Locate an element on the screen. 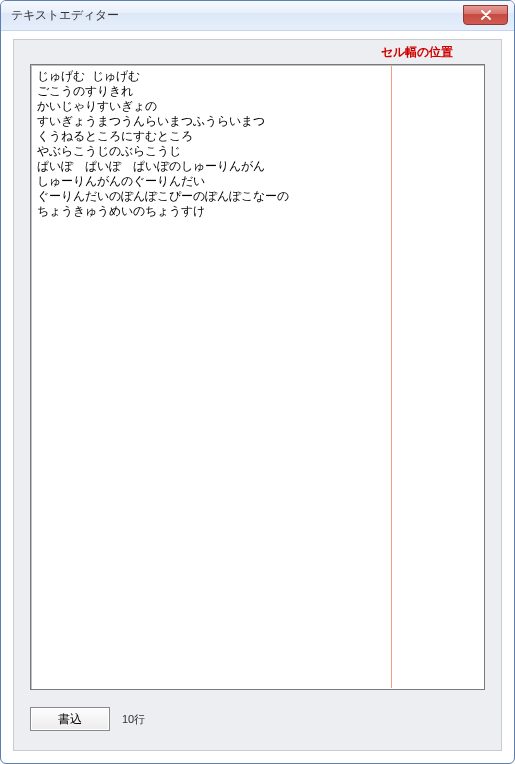  line-count-label: 10行 is located at coordinates (134, 720).